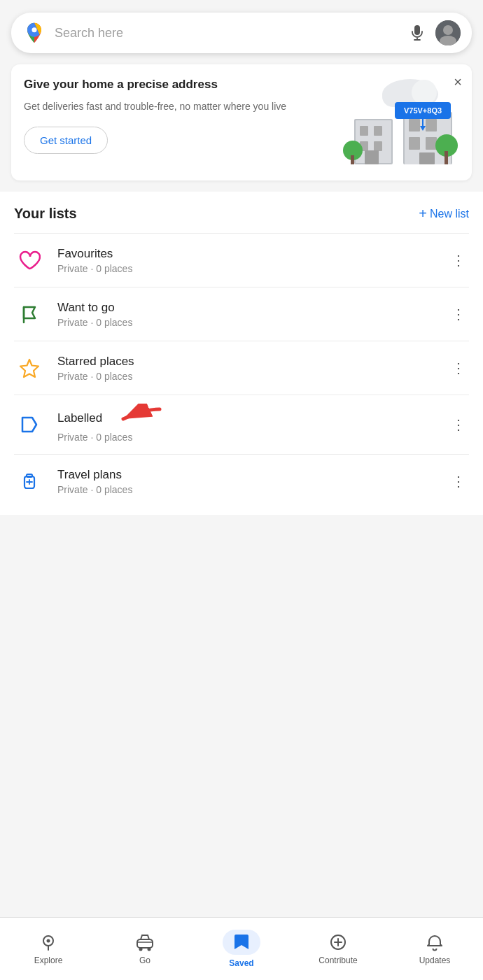  I want to click on banner-description: Get deliveries fast and trouble-free, no…, so click(178, 106).